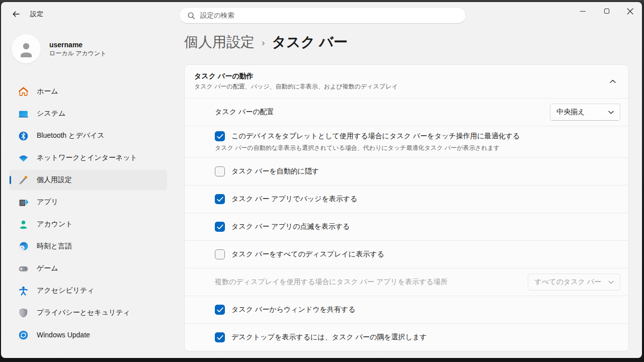 The height and width of the screenshot is (362, 644). Describe the element at coordinates (329, 337) in the screenshot. I see `setting-label: デスクトップを表示するには、タスク バーの隅を選択します` at that location.